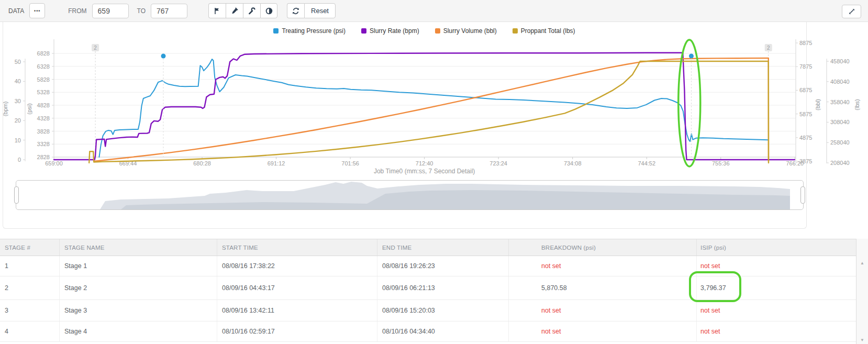  Describe the element at coordinates (309, 31) in the screenshot. I see `legend-item: Treating Pressure (psi)` at that location.